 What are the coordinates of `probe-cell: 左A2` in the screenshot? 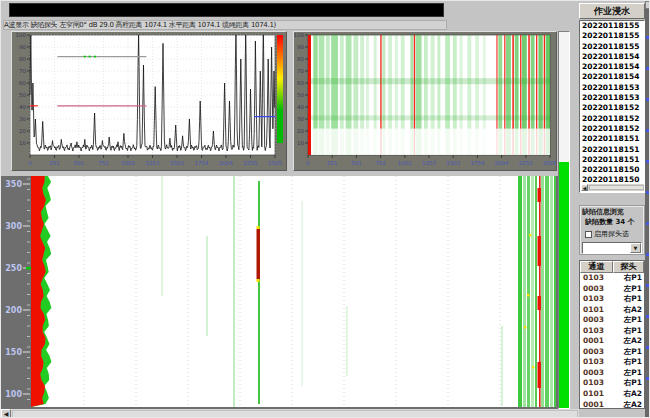 It's located at (628, 342).